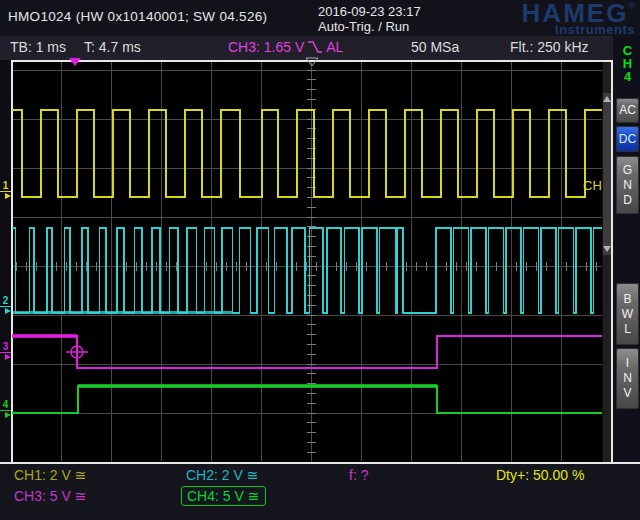 The width and height of the screenshot is (640, 520). What do you see at coordinates (6, 348) in the screenshot?
I see `channel-3-digit: 3` at bounding box center [6, 348].